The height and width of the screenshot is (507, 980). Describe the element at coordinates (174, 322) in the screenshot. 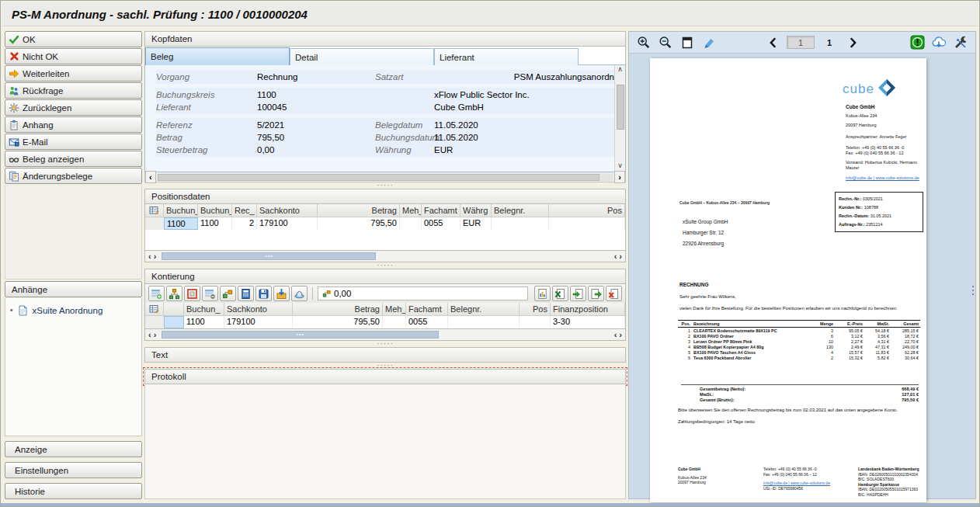

I see `cell-select` at that location.